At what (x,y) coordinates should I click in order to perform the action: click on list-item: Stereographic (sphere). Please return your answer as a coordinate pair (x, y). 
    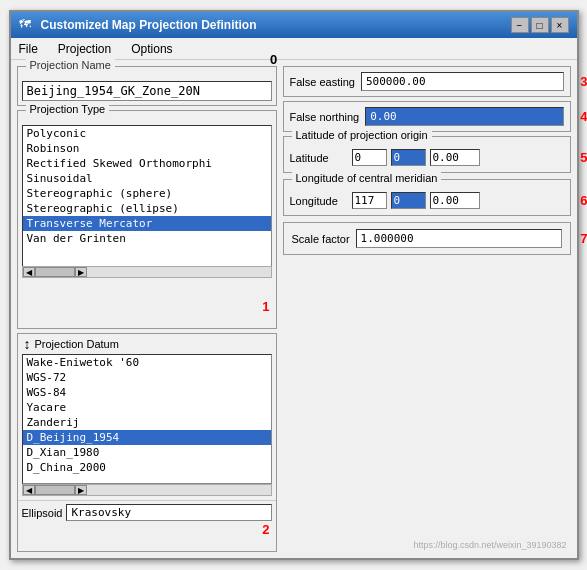
    Looking at the image, I should click on (147, 194).